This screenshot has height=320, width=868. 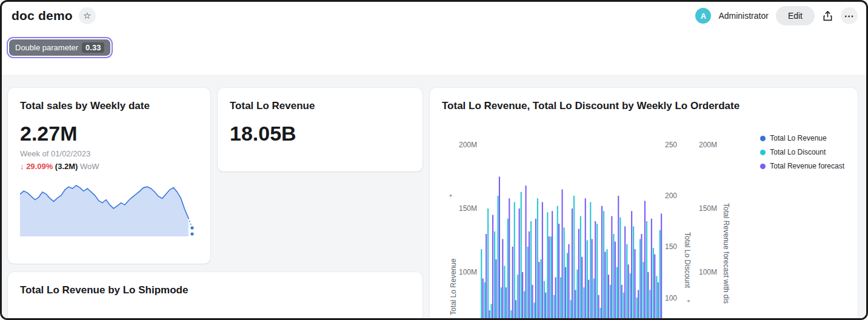 What do you see at coordinates (828, 16) in the screenshot?
I see `share-button` at bounding box center [828, 16].